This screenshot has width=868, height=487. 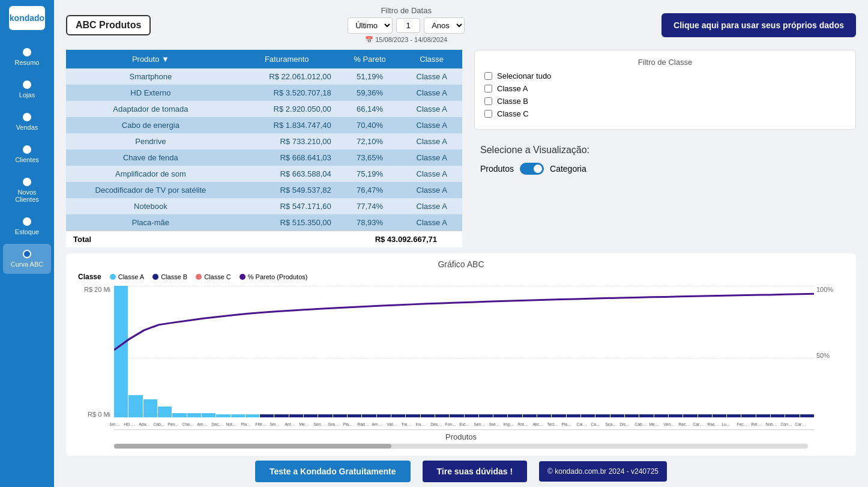 What do you see at coordinates (217, 277) in the screenshot?
I see `legend-label-c: Classe C` at bounding box center [217, 277].